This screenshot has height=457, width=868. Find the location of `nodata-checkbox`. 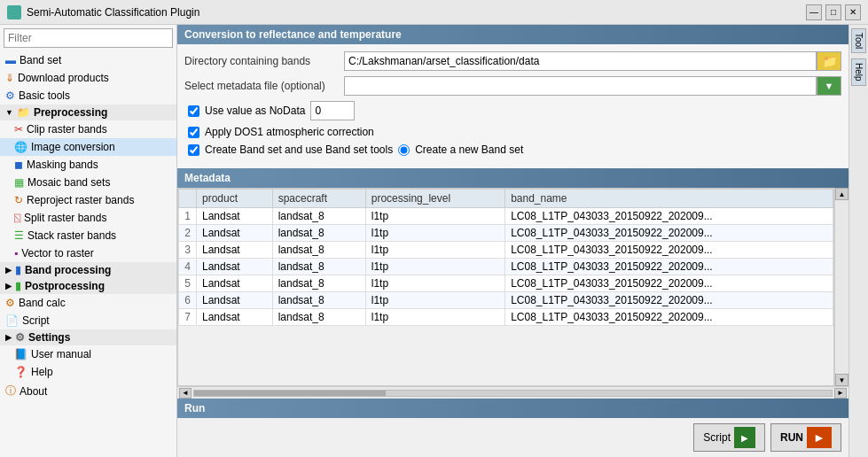

nodata-checkbox is located at coordinates (193, 112).